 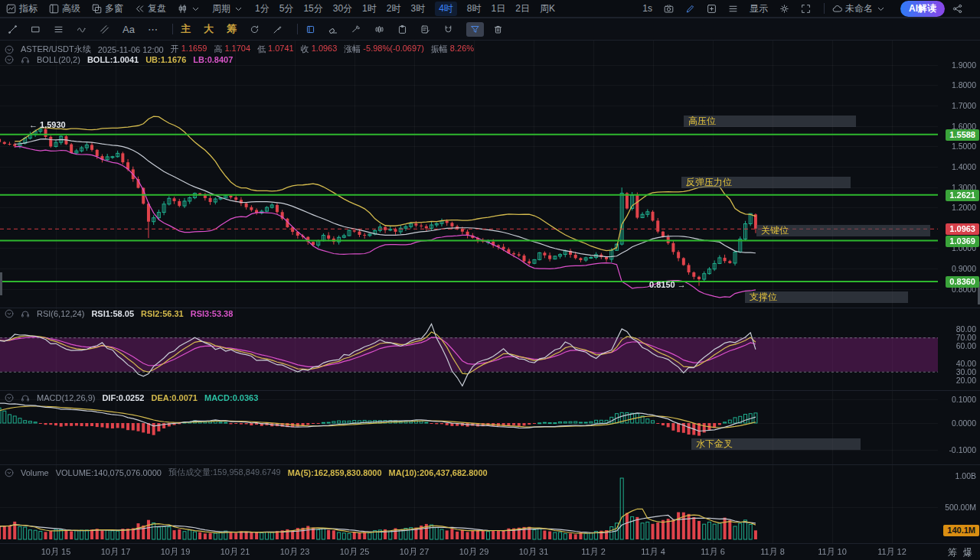 What do you see at coordinates (25, 60) in the screenshot?
I see `alert-boll-icon` at bounding box center [25, 60].